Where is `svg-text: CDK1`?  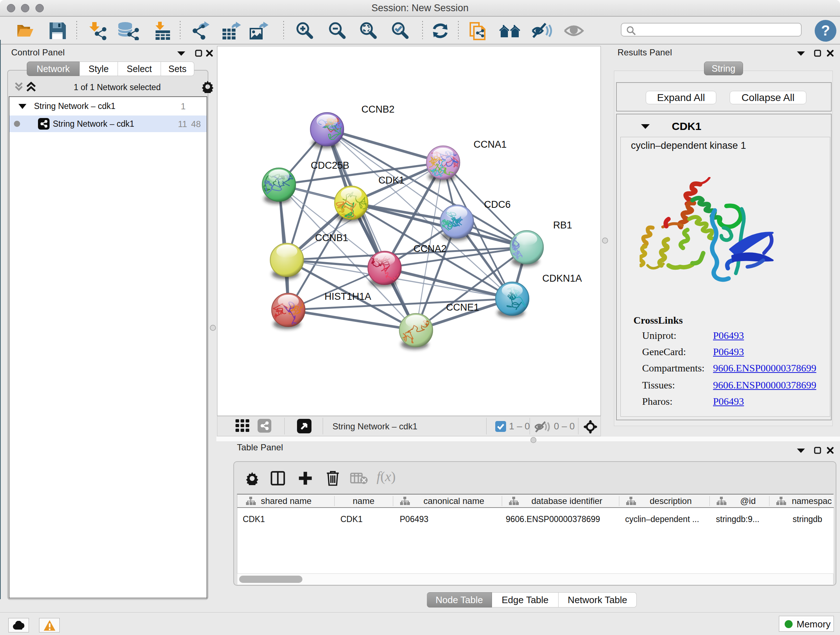 svg-text: CDK1 is located at coordinates (391, 180).